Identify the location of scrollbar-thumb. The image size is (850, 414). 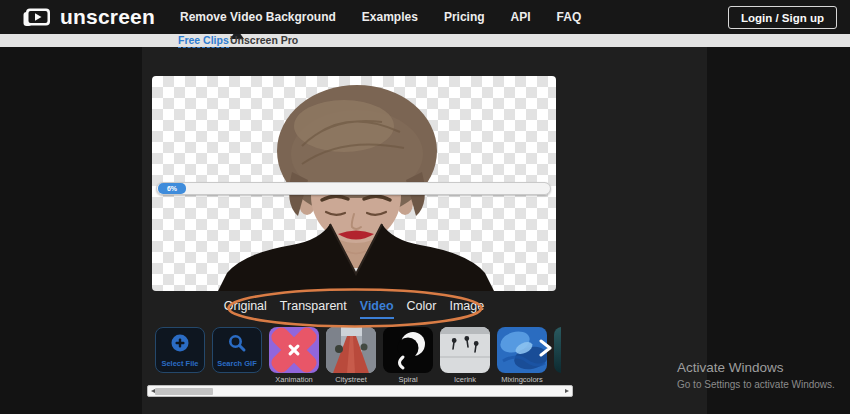
(184, 392).